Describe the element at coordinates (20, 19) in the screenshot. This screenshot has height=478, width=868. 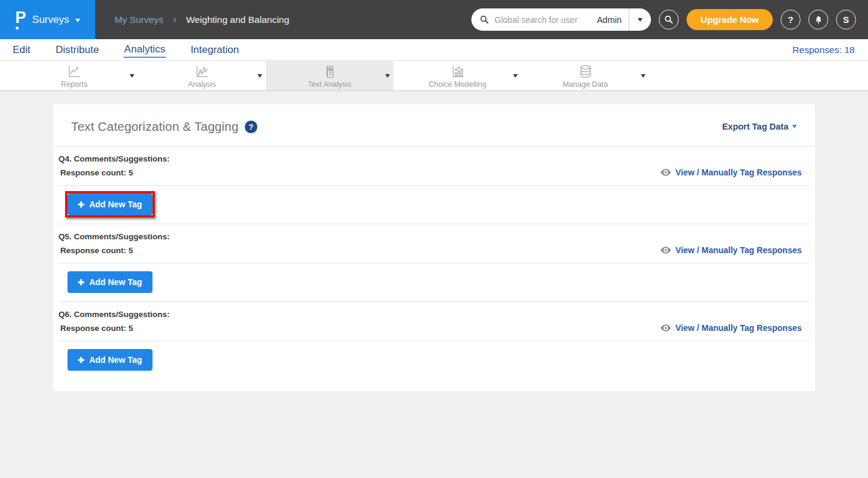
I see `questionpro-logo-icon: P` at that location.